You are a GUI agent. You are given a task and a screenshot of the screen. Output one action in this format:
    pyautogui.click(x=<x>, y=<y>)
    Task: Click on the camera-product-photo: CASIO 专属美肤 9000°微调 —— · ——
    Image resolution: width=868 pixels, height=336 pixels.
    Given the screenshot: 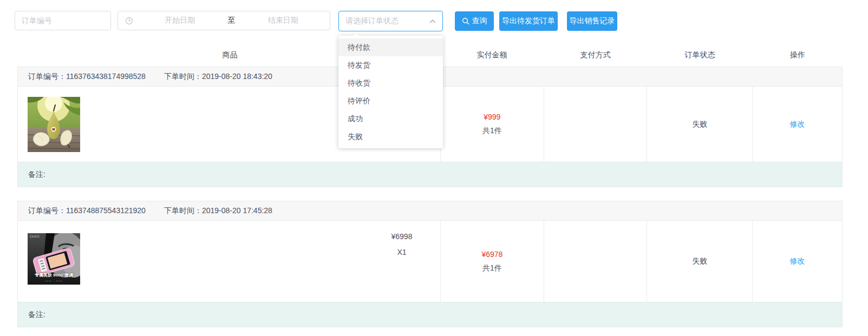 What is the action you would take?
    pyautogui.click(x=54, y=259)
    